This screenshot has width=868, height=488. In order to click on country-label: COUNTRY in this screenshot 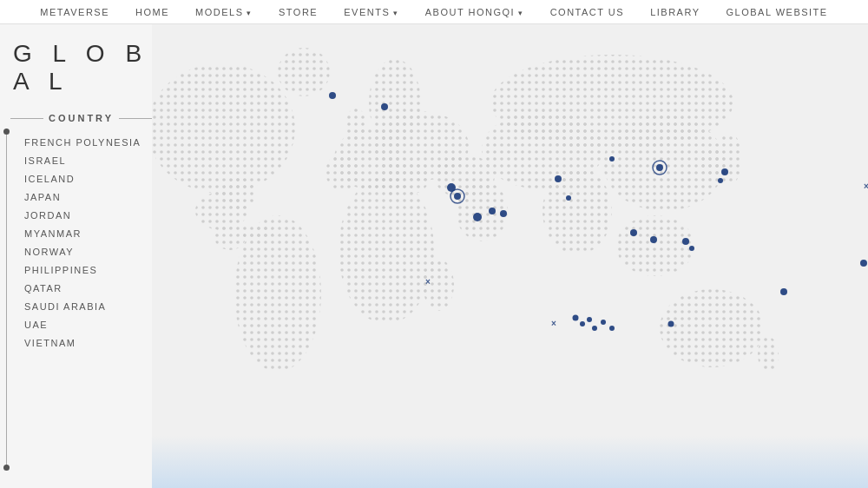, I will do `click(82, 118)`.